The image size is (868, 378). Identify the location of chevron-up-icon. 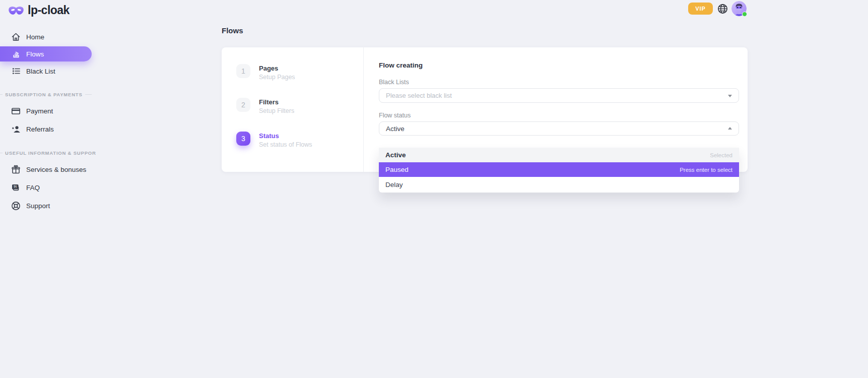
(730, 128).